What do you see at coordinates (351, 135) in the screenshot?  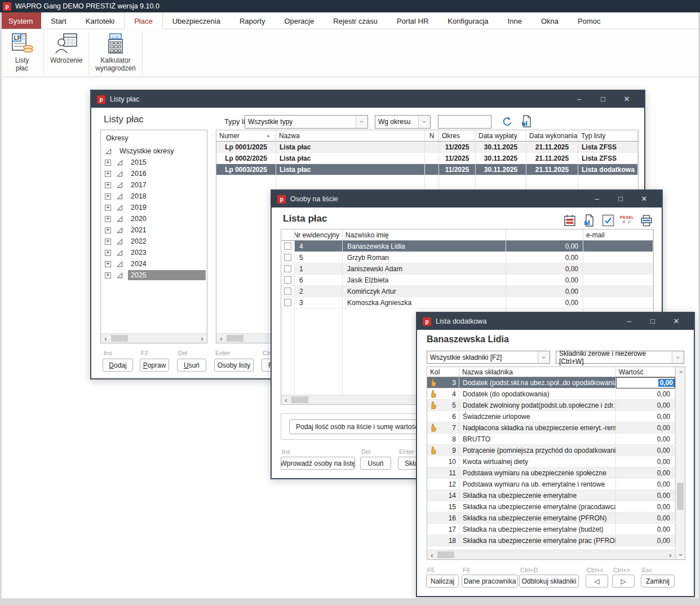 I see `column-header: Nazwa` at bounding box center [351, 135].